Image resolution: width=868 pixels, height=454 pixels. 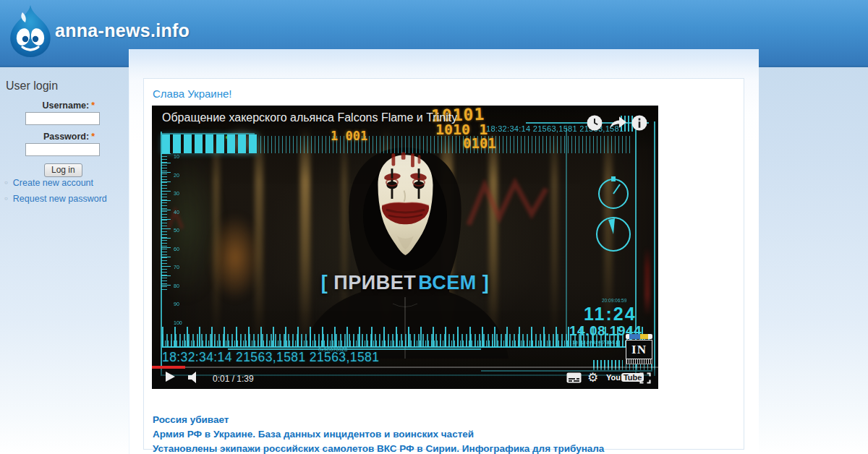 I want to click on login-block-title: User login, so click(x=32, y=86).